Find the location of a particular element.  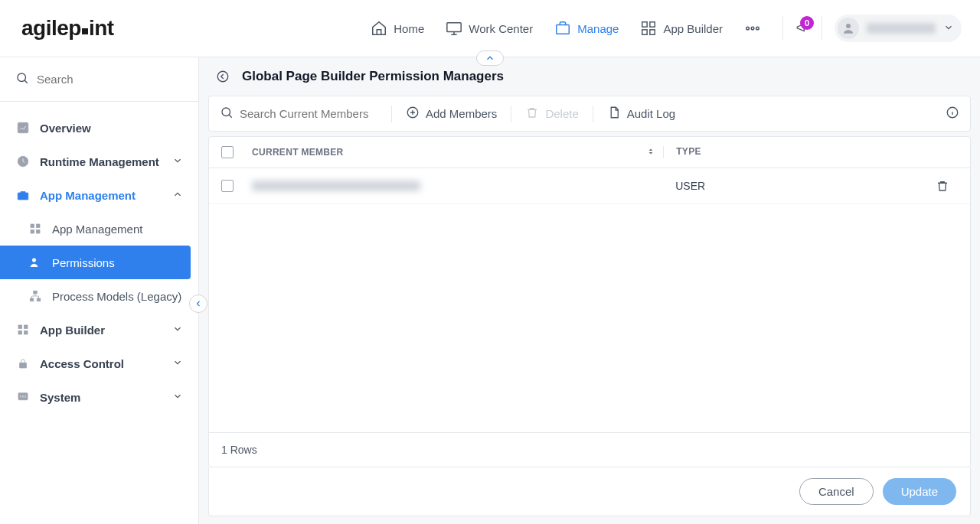

sidebar-item-label: Runtime Management is located at coordinates (100, 162).